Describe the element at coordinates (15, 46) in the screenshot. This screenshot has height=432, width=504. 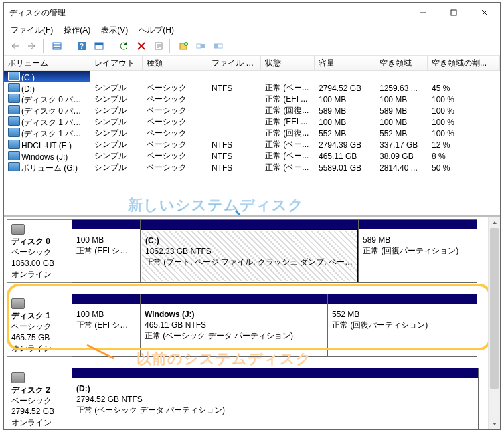
I see `nav-back-button` at that location.